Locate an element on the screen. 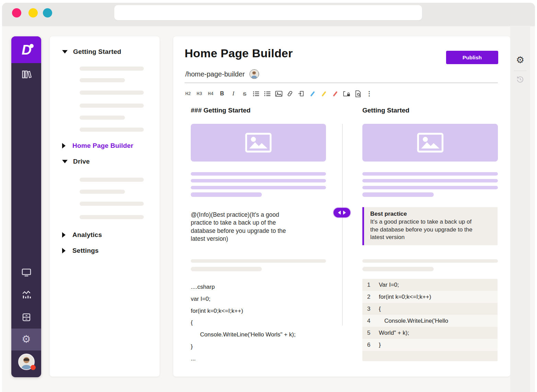 This screenshot has width=537, height=392. article-settings-button: ⚙ is located at coordinates (520, 60).